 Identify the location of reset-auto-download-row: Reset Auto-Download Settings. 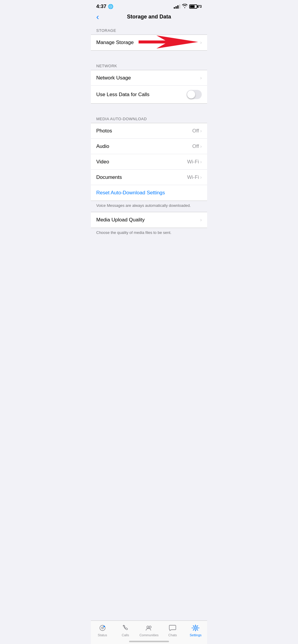
(149, 193).